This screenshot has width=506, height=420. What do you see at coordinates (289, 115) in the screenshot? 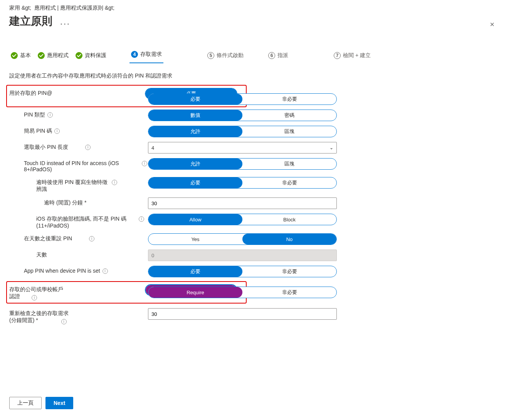
I see `toggle-option-passcode: 密碼` at bounding box center [289, 115].